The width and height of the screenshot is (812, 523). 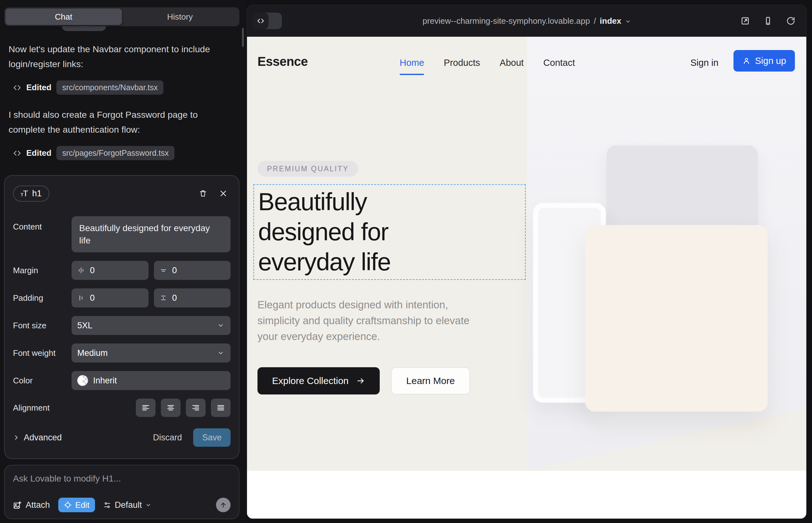 I want to click on color-label: Color, so click(x=42, y=381).